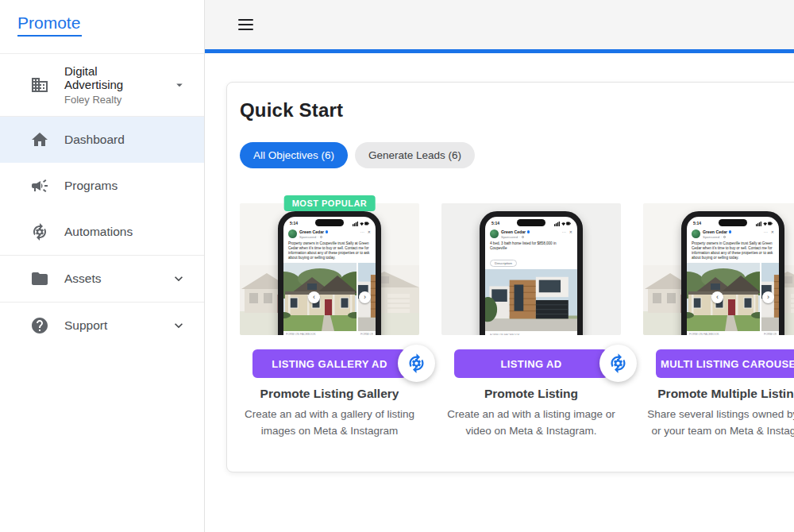 The height and width of the screenshot is (532, 794). What do you see at coordinates (719, 364) in the screenshot?
I see `cta-row: MULTI LISTING CAROUSEL AD` at bounding box center [719, 364].